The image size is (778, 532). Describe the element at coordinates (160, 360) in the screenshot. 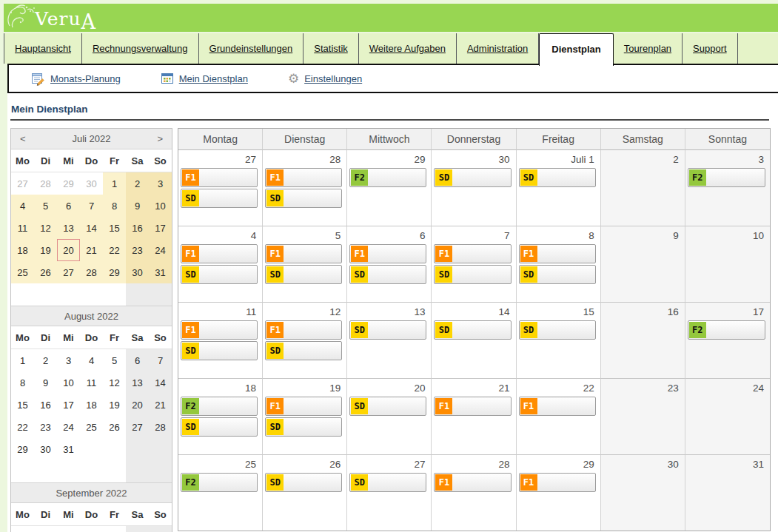

I see `mini-day-cell: 7` at that location.